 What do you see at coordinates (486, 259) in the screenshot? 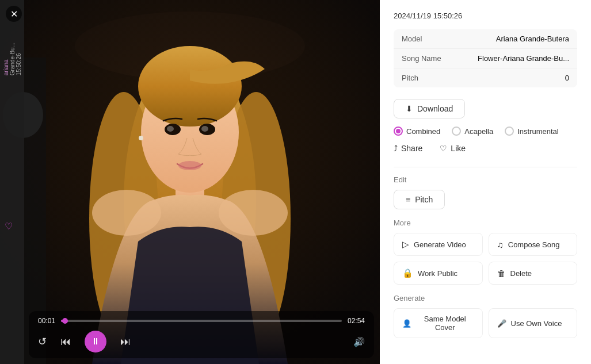
I see `more-grid: ▷ Generate Video ♫ Compose Song 🔒 Work P…` at bounding box center [486, 259].